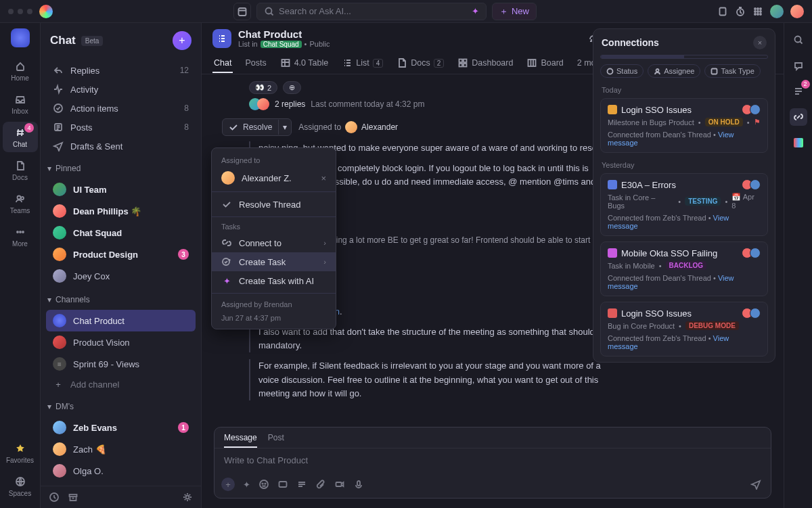 The image size is (812, 508). I want to click on space-chip: Chat Squad, so click(281, 45).